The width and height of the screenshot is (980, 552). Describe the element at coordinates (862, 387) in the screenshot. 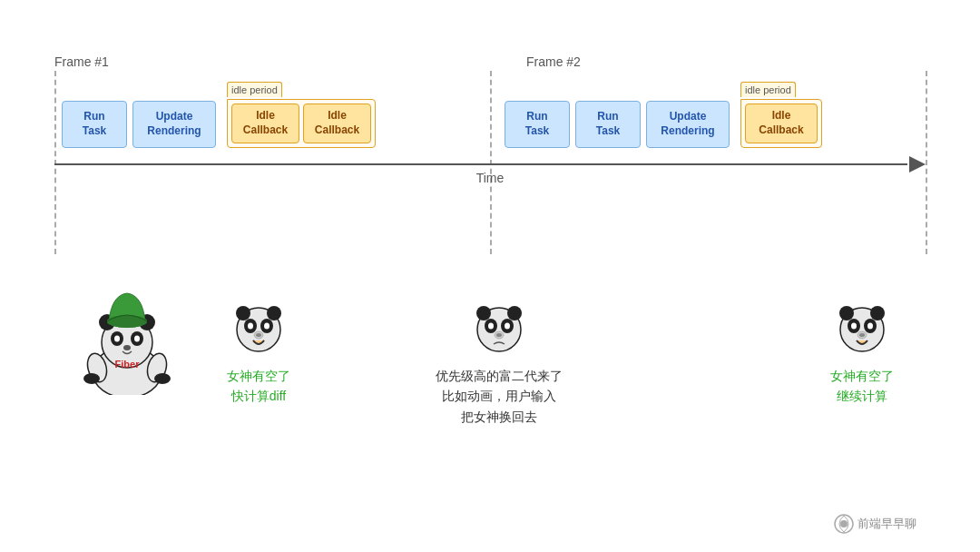

I see `text-3: 女神有空了 继续计算` at that location.